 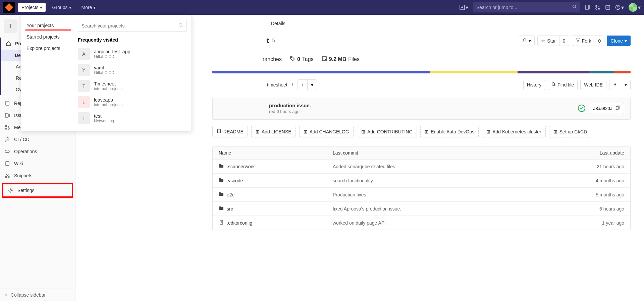 What do you see at coordinates (30, 7) in the screenshot?
I see `nav-projects-label: Projects` at bounding box center [30, 7].